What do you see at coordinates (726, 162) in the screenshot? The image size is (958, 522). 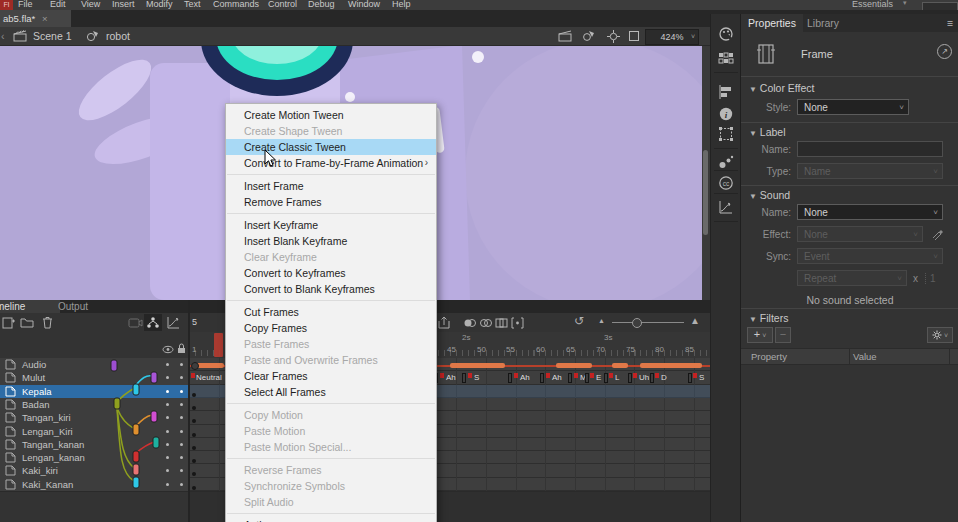 I see `brush-library-panel-icon` at bounding box center [726, 162].